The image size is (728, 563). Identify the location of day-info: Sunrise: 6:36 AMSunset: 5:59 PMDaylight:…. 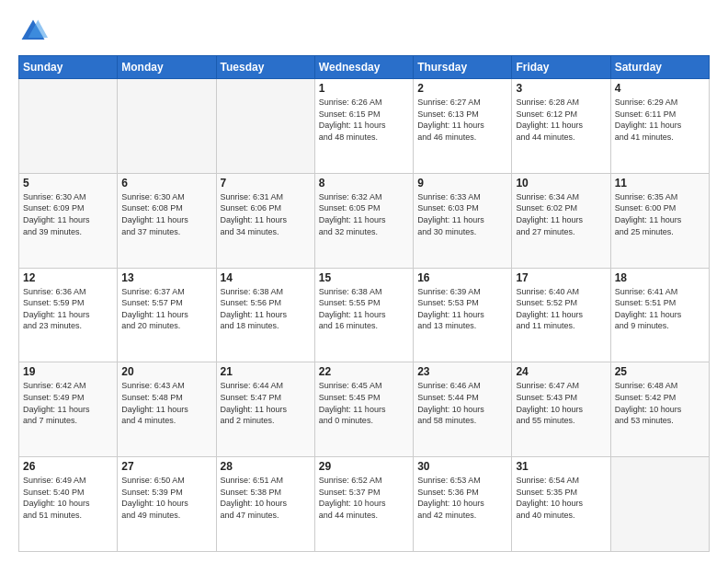
(68, 309).